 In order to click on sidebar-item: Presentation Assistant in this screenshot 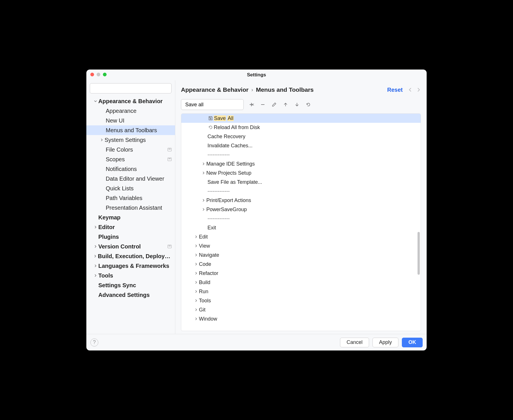, I will do `click(131, 208)`.